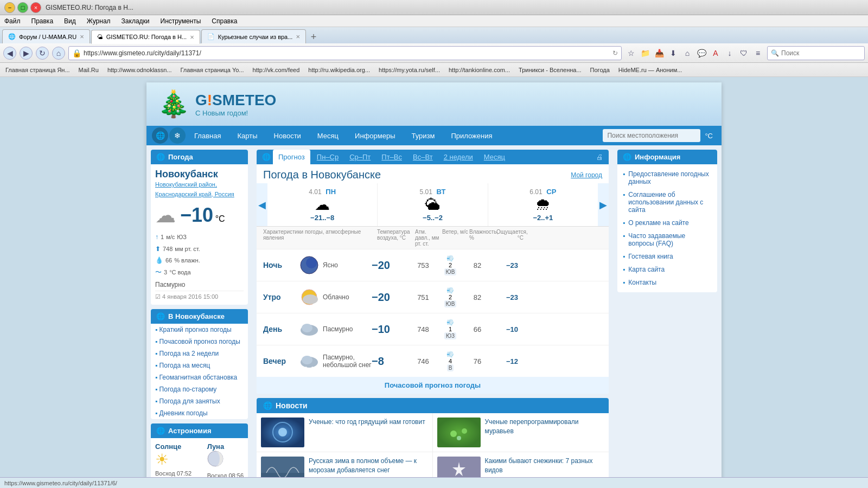  I want to click on day-wind-dir: ЮЗ, so click(450, 336).